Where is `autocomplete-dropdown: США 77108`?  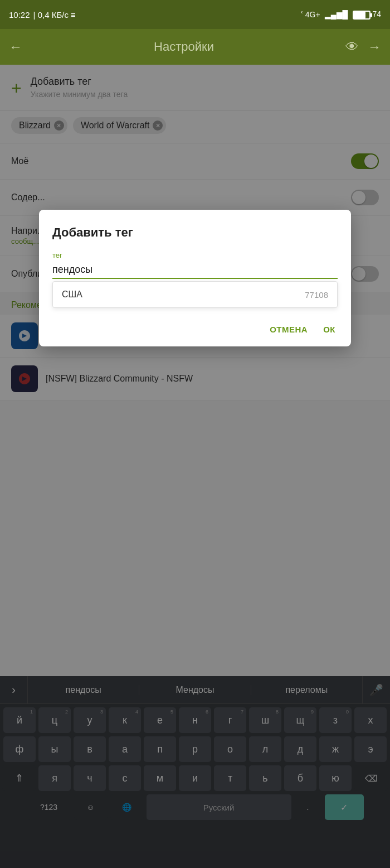 autocomplete-dropdown: США 77108 is located at coordinates (195, 295).